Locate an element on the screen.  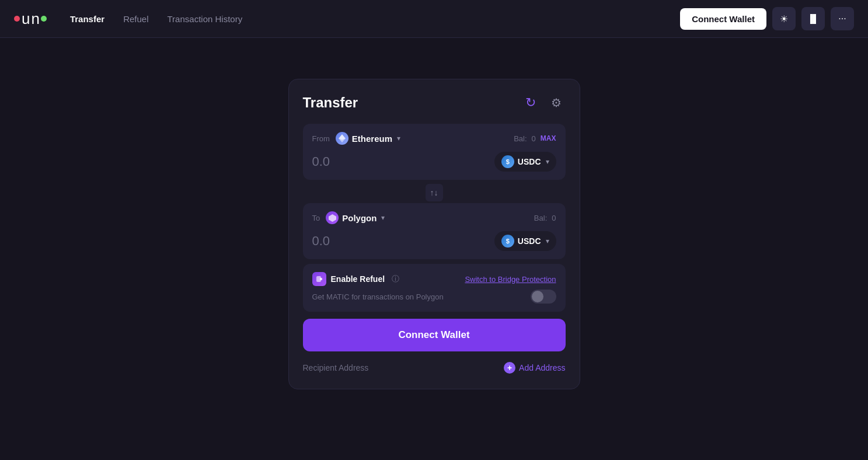
layout-button: ▐▌ is located at coordinates (813, 19).